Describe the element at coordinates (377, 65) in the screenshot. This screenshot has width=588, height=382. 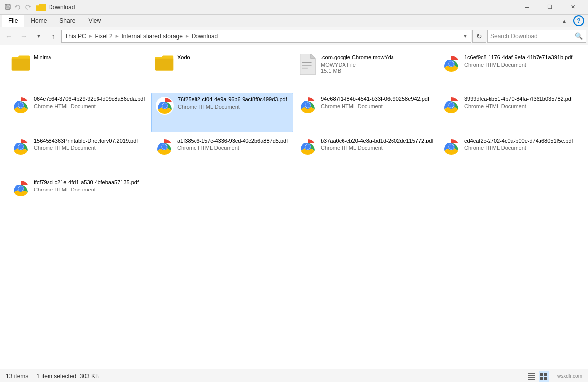
I see `file-subtype: MOWYDA File` at that location.